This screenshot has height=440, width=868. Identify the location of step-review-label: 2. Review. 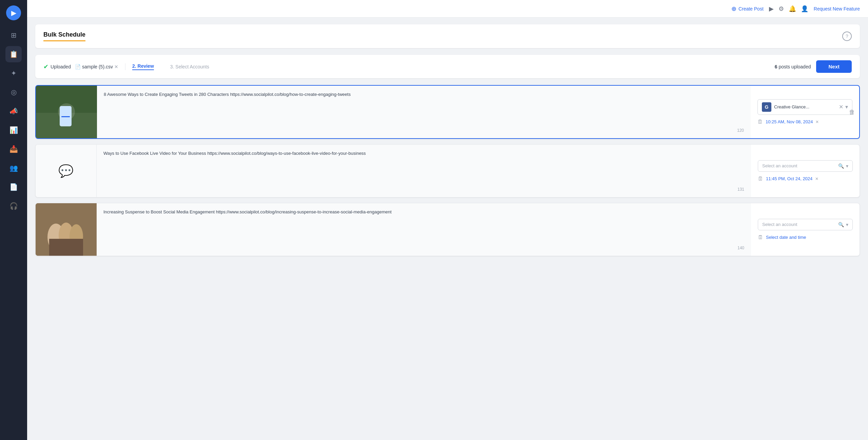
(143, 67).